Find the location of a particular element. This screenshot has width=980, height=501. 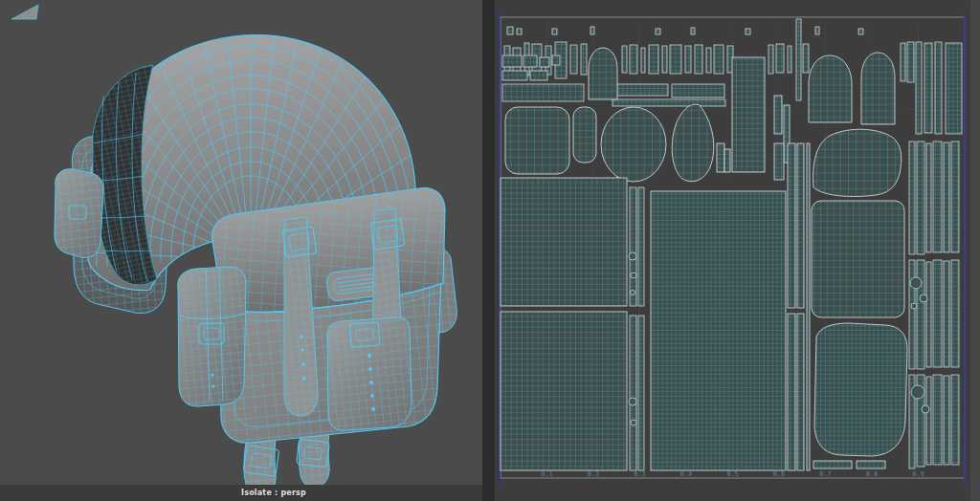

uv-shell-block-b is located at coordinates (718, 331).